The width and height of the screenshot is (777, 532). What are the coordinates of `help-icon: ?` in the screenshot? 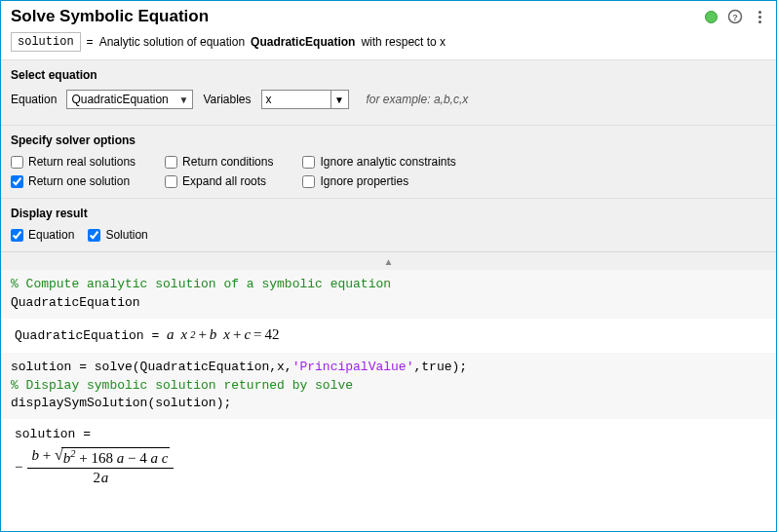 It's located at (735, 17).